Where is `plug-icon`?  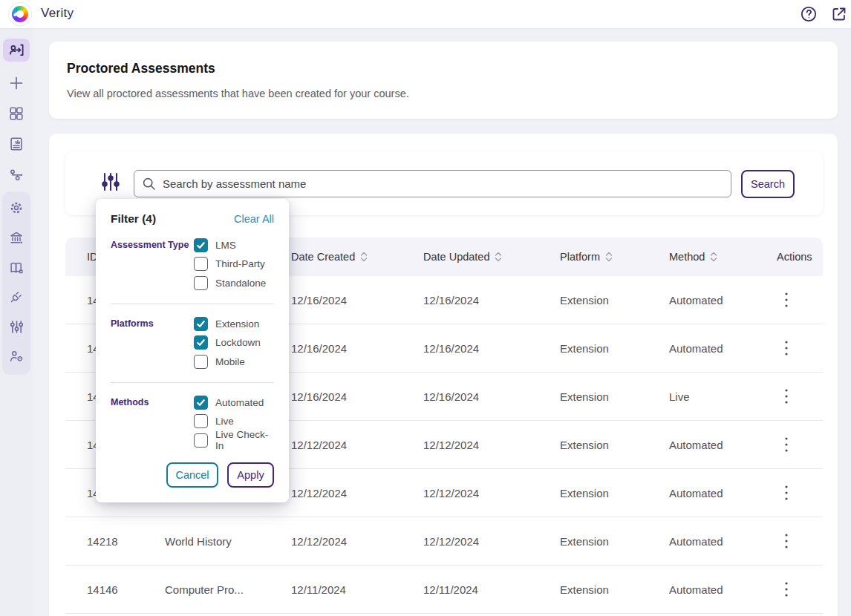
plug-icon is located at coordinates (16, 297).